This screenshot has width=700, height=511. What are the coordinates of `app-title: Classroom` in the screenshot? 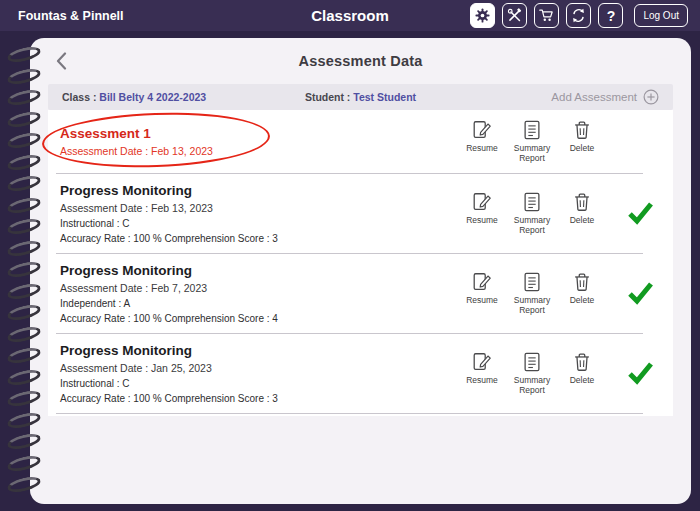 It's located at (350, 16).